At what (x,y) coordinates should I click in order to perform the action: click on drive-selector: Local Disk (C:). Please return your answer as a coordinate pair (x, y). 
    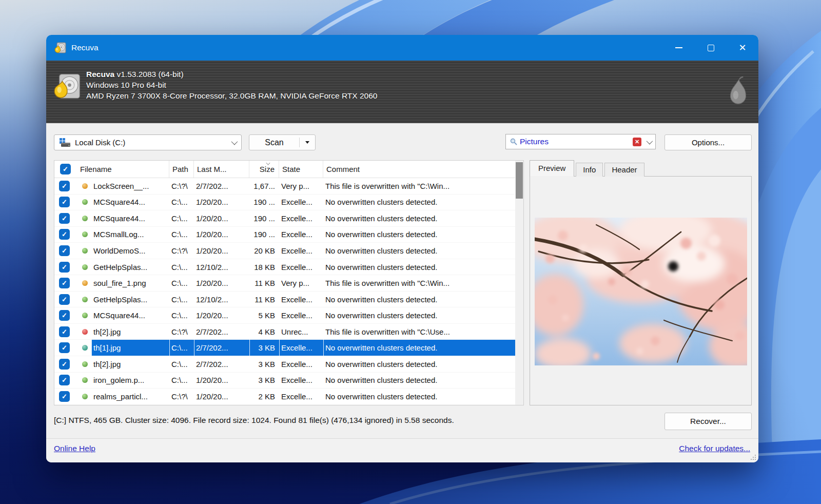
    Looking at the image, I should click on (148, 143).